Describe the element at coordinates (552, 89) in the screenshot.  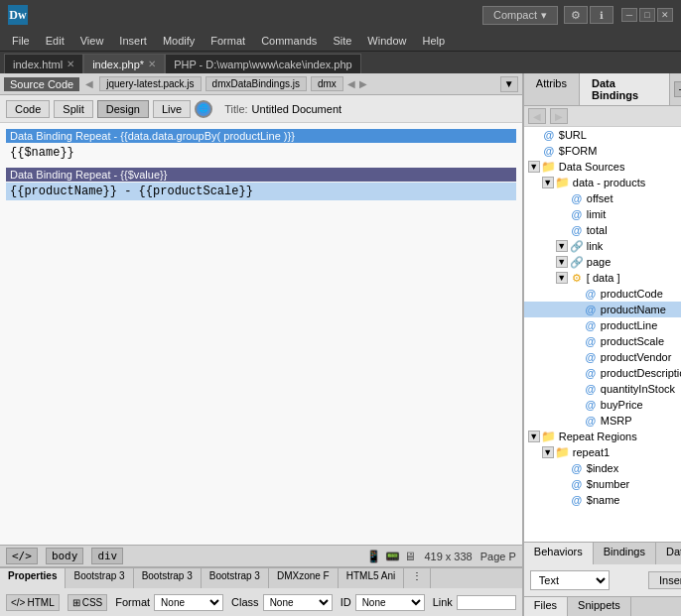
I see `panel-tab-attribs: Attribs` at that location.